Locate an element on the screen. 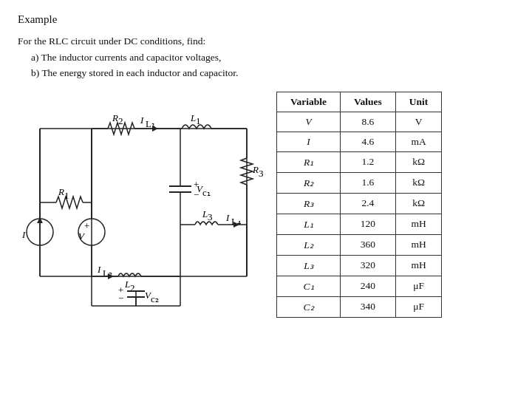  label-R1: R is located at coordinates (61, 192).